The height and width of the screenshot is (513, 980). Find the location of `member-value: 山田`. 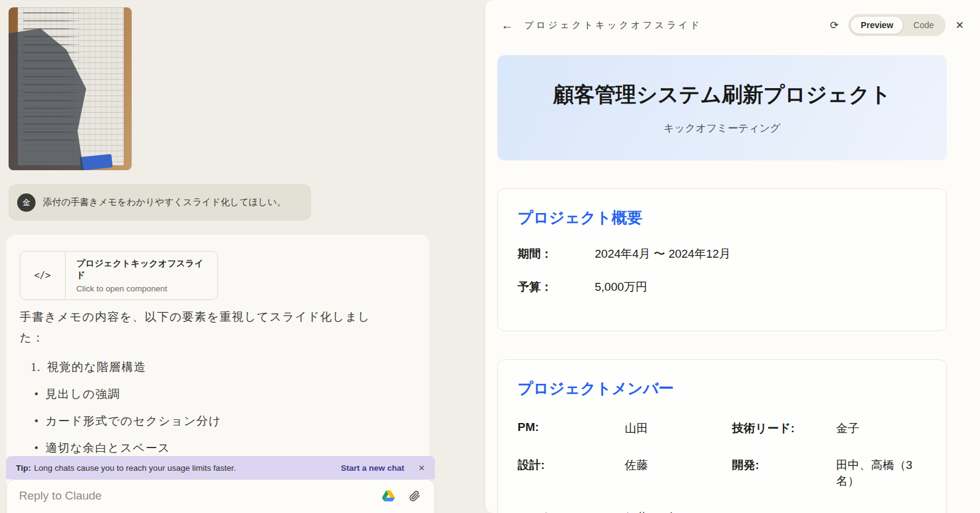

member-value: 山田 is located at coordinates (679, 429).